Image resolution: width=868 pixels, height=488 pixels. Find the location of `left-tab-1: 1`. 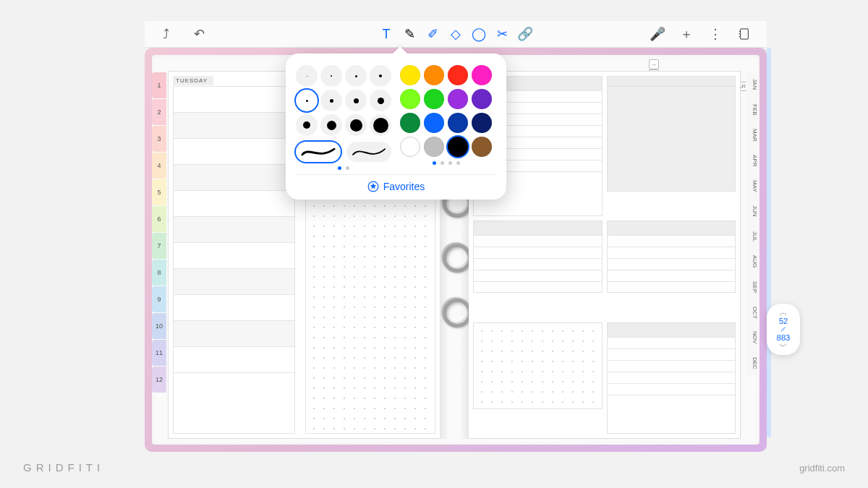

left-tab-1: 1 is located at coordinates (159, 85).